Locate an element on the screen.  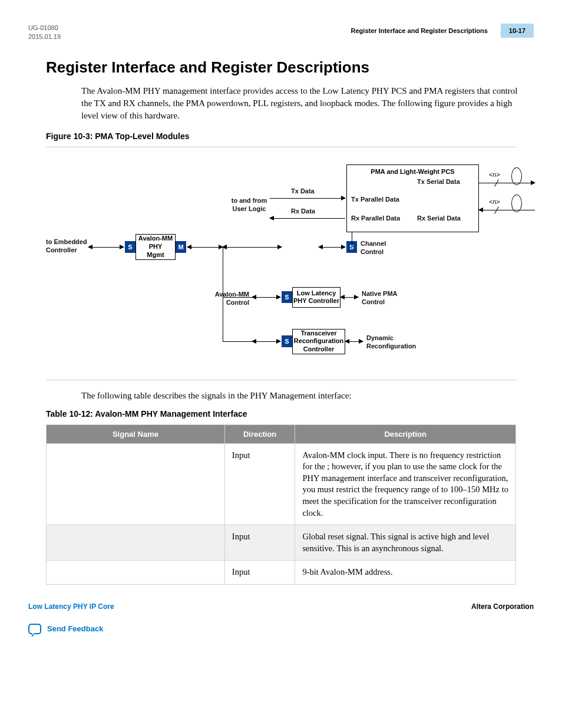
label-rx-data: Rx Data is located at coordinates (303, 212).